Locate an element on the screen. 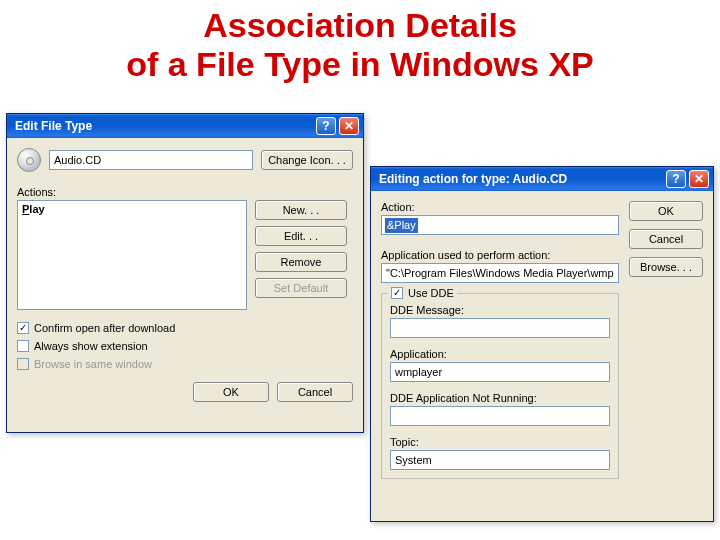  use-dde-checkbox: ✓ Use DDE is located at coordinates (422, 293).